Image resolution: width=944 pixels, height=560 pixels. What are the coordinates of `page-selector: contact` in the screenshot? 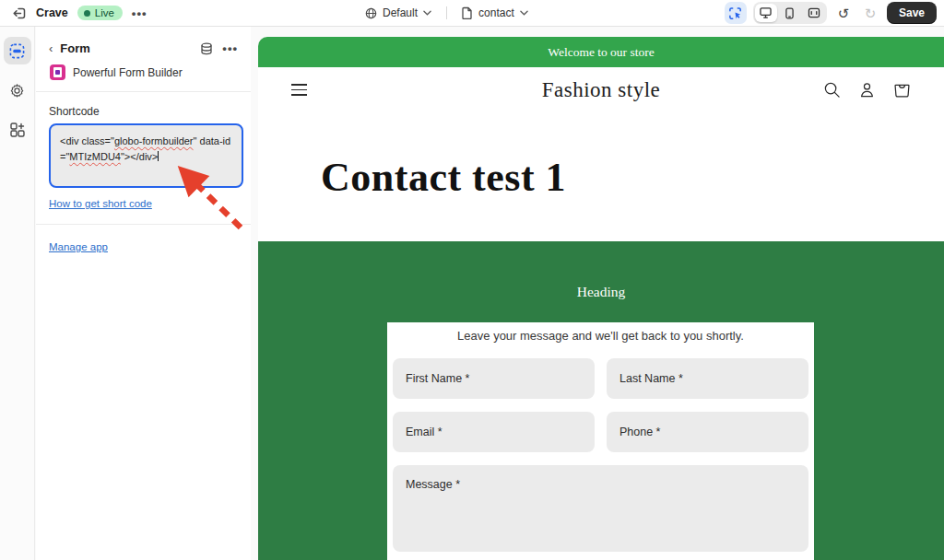 It's located at (495, 13).